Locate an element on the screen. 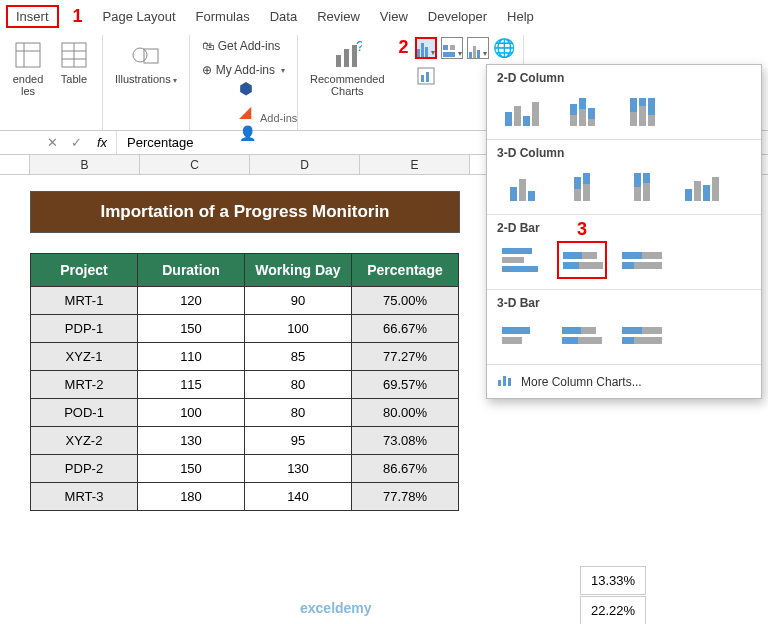 This screenshot has width=768, height=624. cell-duration: 130 is located at coordinates (192, 441).